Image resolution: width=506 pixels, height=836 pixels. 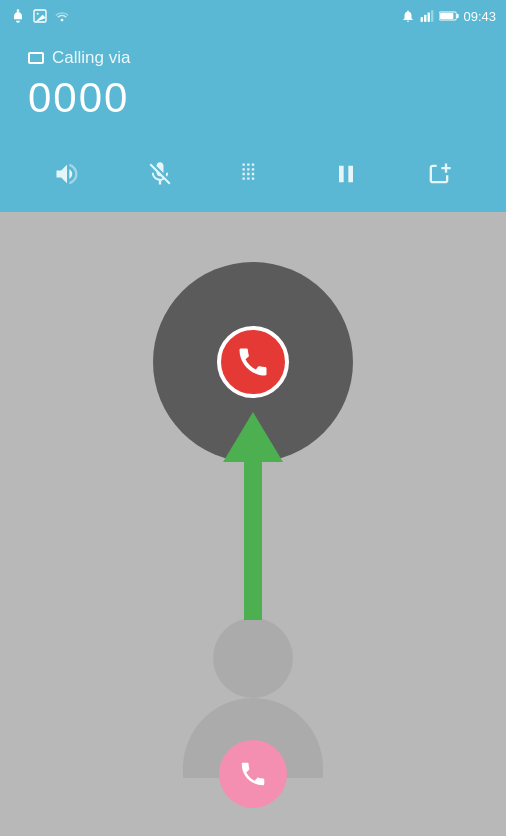 What do you see at coordinates (40, 16) in the screenshot?
I see `status-icons-left` at bounding box center [40, 16].